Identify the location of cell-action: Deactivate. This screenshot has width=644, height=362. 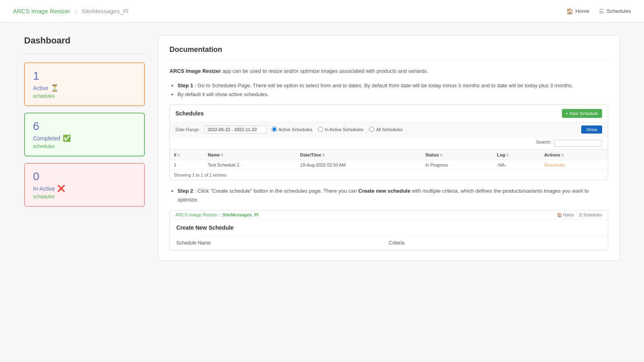
(574, 165).